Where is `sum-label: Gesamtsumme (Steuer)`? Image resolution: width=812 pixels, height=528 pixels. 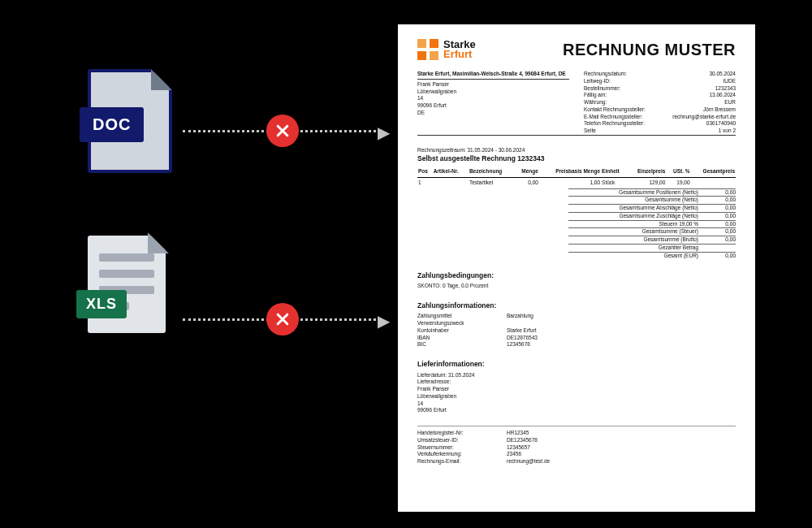 sum-label: Gesamtsumme (Steuer) is located at coordinates (636, 232).